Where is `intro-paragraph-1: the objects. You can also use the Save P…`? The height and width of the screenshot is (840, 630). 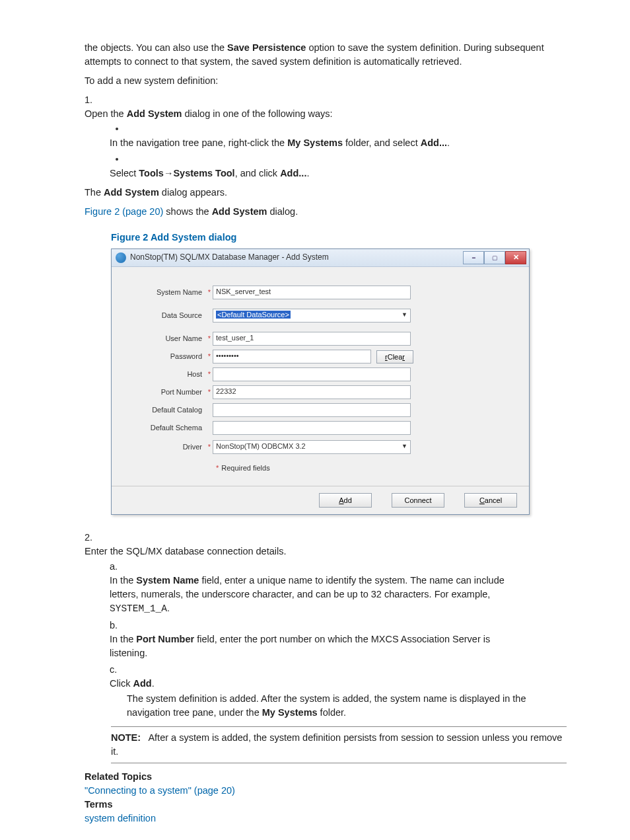 intro-paragraph-1: the objects. You can also use the Save P… is located at coordinates (326, 55).